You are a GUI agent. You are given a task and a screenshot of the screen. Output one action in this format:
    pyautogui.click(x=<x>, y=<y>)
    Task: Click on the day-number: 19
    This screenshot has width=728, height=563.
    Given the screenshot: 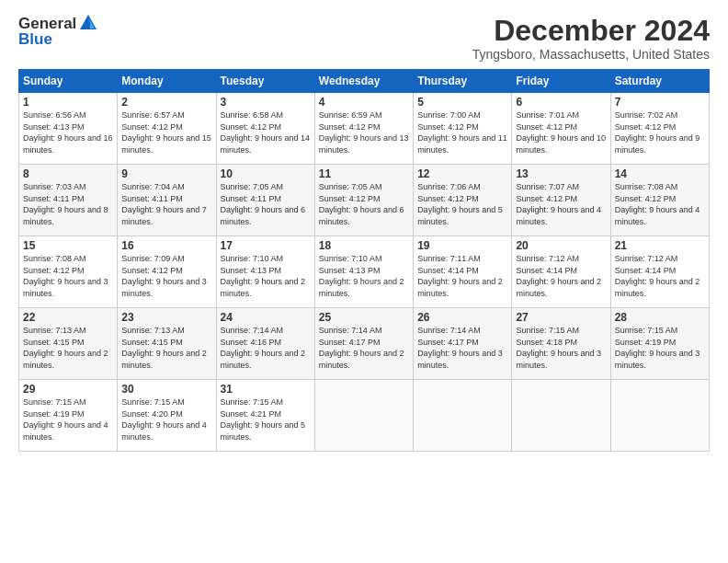 What is the action you would take?
    pyautogui.click(x=462, y=246)
    